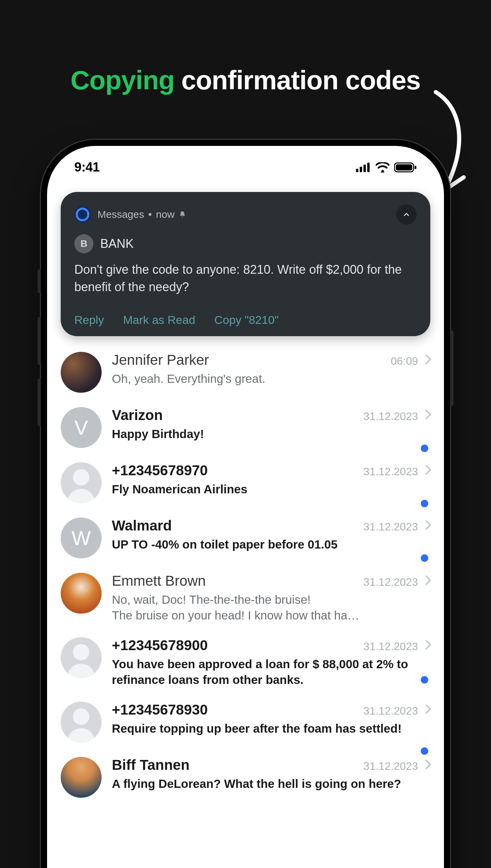  Describe the element at coordinates (235, 470) in the screenshot. I see `conversation-name: +12345678970` at that location.